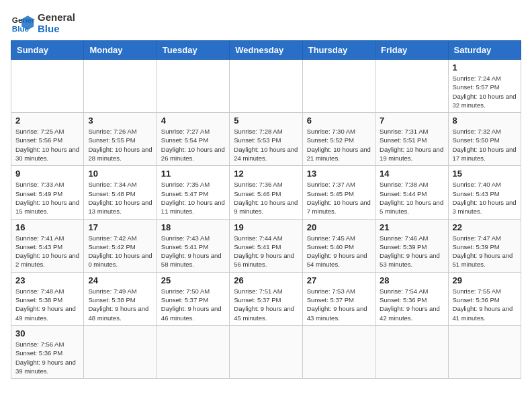  What do you see at coordinates (266, 140) in the screenshot?
I see `calendar-week-2: 2Sunrise: 7:25 AM Sunset: 5:56 PM Daylig…` at bounding box center [266, 140].